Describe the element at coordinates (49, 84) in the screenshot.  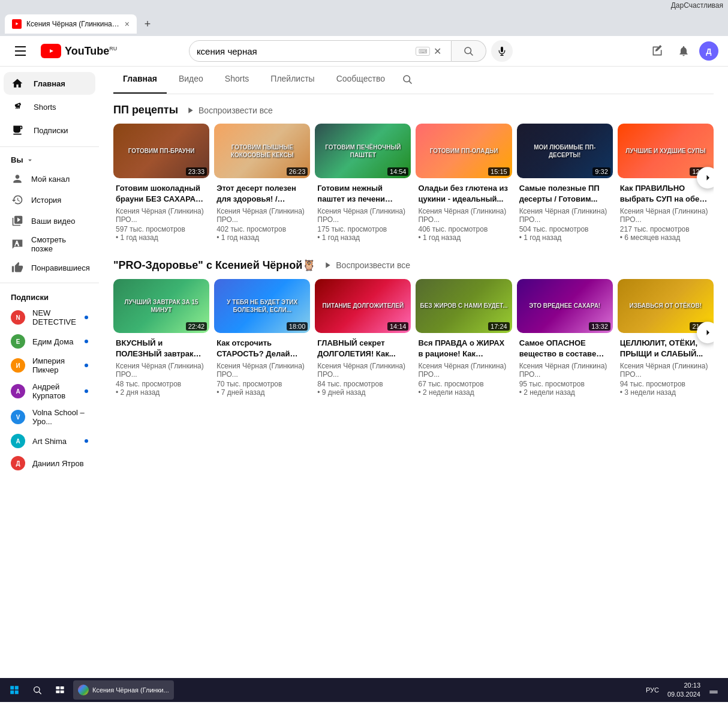
I see `sidebar-home-label: Главная` at that location.